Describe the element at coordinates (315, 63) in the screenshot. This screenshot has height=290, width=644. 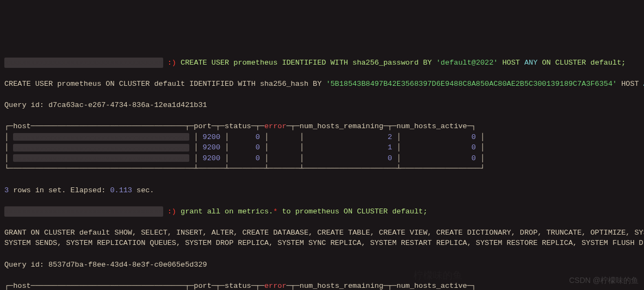
I see `prompt-line-1: xxxxxxxxxxxxxxxxxxxxxxxxxxxxxxxxxxxx :) …` at that location.